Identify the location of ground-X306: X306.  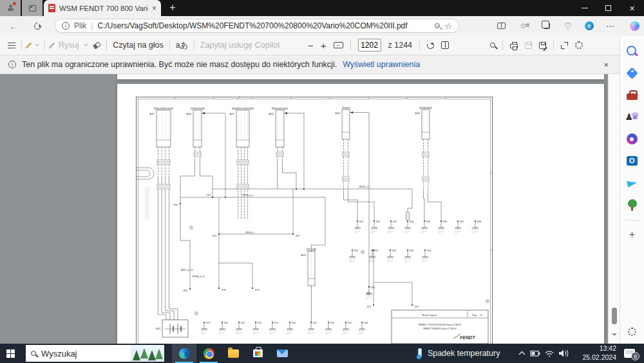
(442, 227).